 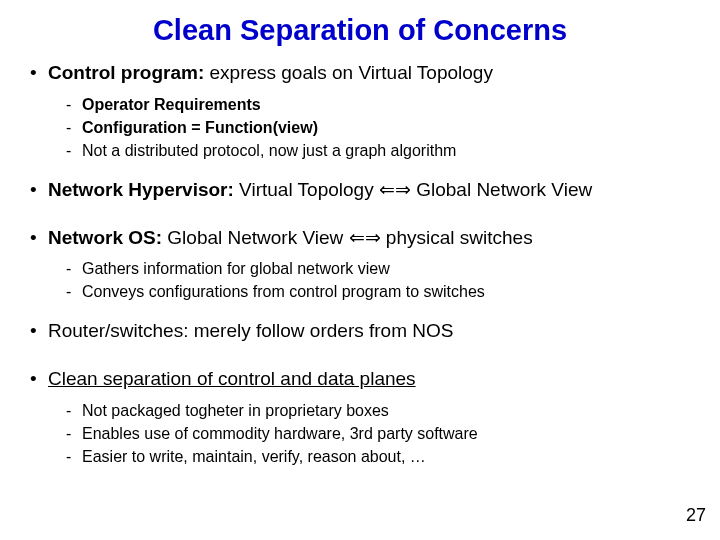 What do you see at coordinates (378, 105) in the screenshot?
I see `sub-bullet: - Operator Requirements` at bounding box center [378, 105].